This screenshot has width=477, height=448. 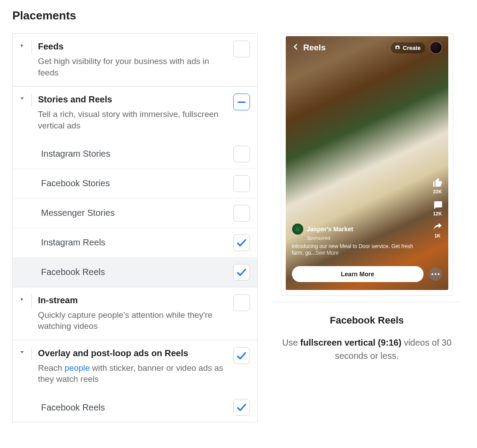 I want to click on share-button: 1K, so click(x=438, y=230).